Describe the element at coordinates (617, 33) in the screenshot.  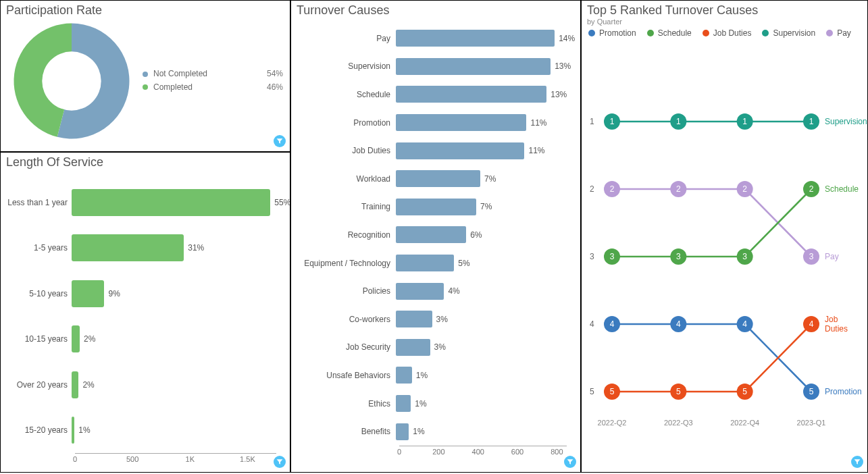
I see `legend-label: Promotion` at that location.